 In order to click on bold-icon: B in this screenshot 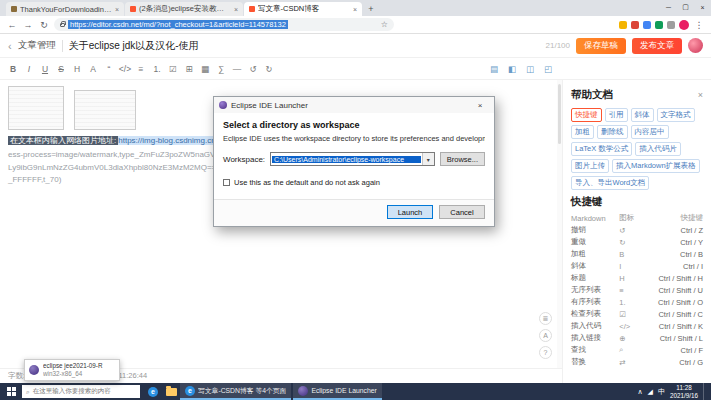, I will do `click(13, 69)`.